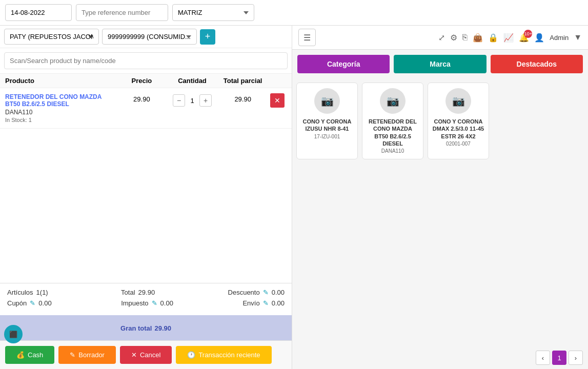 Image resolution: width=588 pixels, height=369 pixels. What do you see at coordinates (251, 303) in the screenshot?
I see `envio-label: Envío` at bounding box center [251, 303].